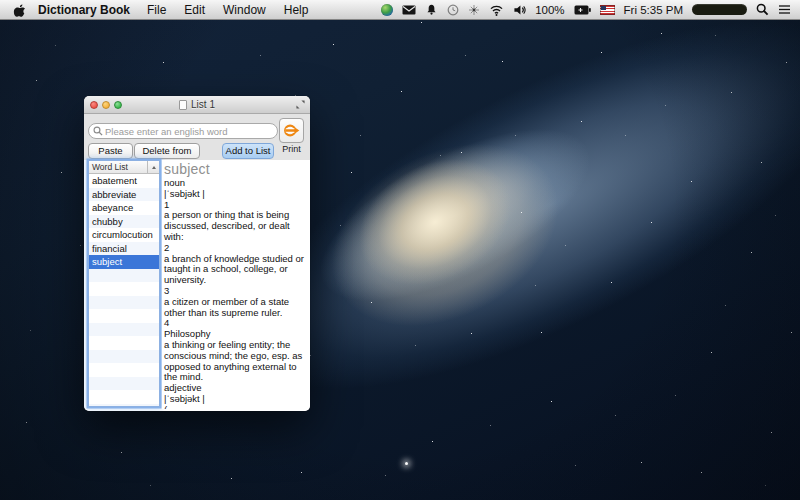 The image size is (800, 500). What do you see at coordinates (608, 10) in the screenshot?
I see `us-flag-icon` at bounding box center [608, 10].